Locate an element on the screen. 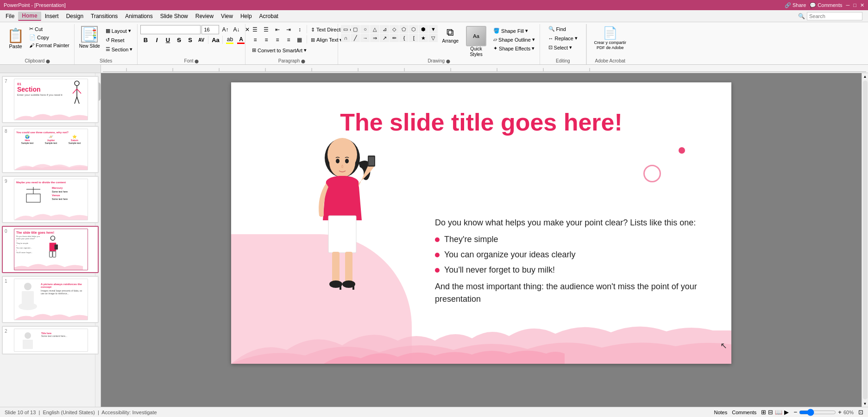  strikethrough-button: S is located at coordinates (179, 40).